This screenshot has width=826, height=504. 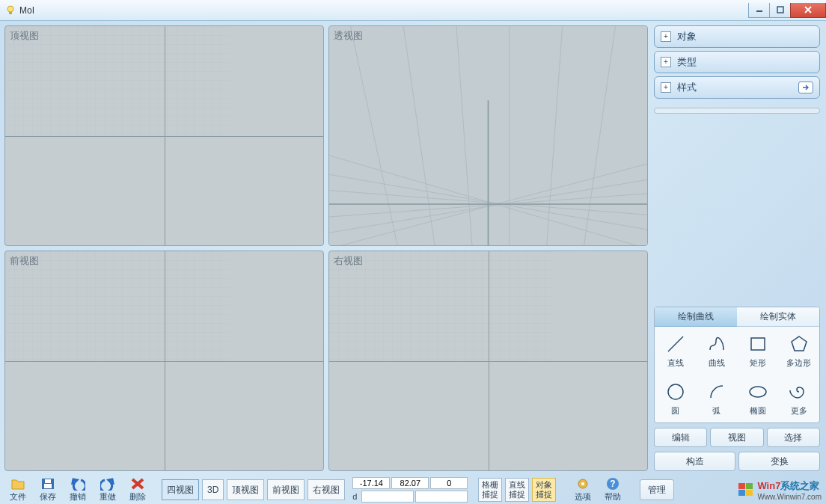 What do you see at coordinates (737, 438) in the screenshot?
I see `btn-label: 视图` at bounding box center [737, 438].